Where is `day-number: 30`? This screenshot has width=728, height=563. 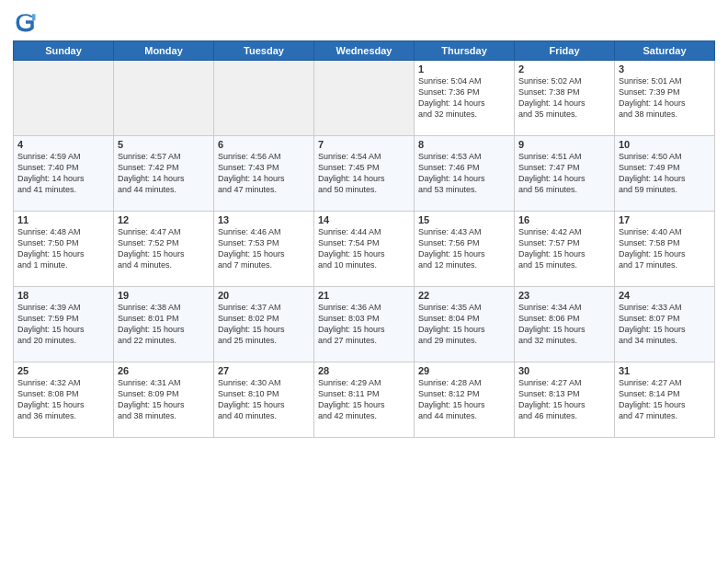
day-number: 30 is located at coordinates (564, 371).